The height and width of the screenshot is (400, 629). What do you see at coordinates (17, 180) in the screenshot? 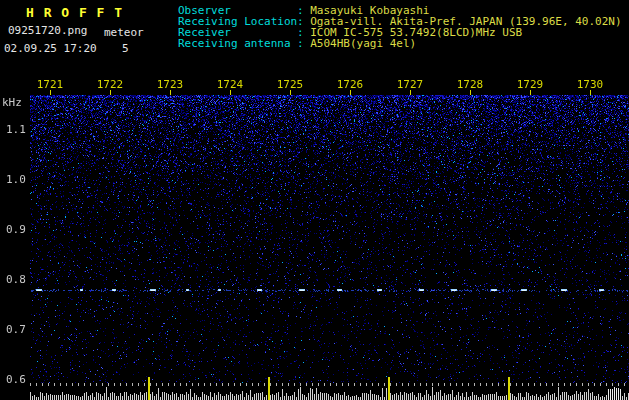
I see `y-tick-label: 1.0` at bounding box center [17, 180].